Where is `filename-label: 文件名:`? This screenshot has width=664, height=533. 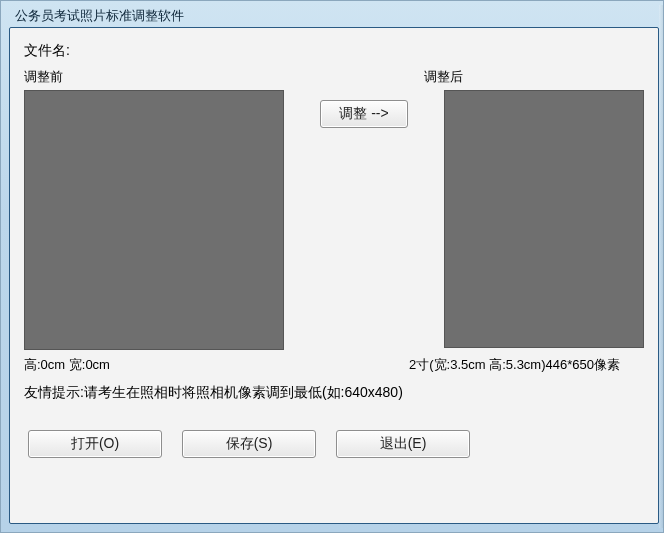
filename-label: 文件名: is located at coordinates (47, 50).